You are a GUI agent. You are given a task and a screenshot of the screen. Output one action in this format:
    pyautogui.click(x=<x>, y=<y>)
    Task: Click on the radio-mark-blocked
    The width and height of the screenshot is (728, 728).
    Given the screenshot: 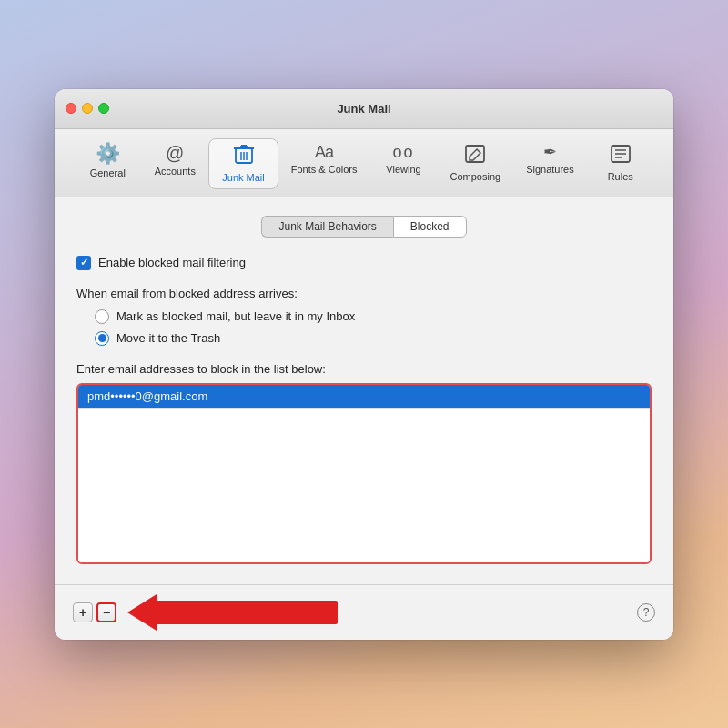 What is the action you would take?
    pyautogui.click(x=102, y=317)
    